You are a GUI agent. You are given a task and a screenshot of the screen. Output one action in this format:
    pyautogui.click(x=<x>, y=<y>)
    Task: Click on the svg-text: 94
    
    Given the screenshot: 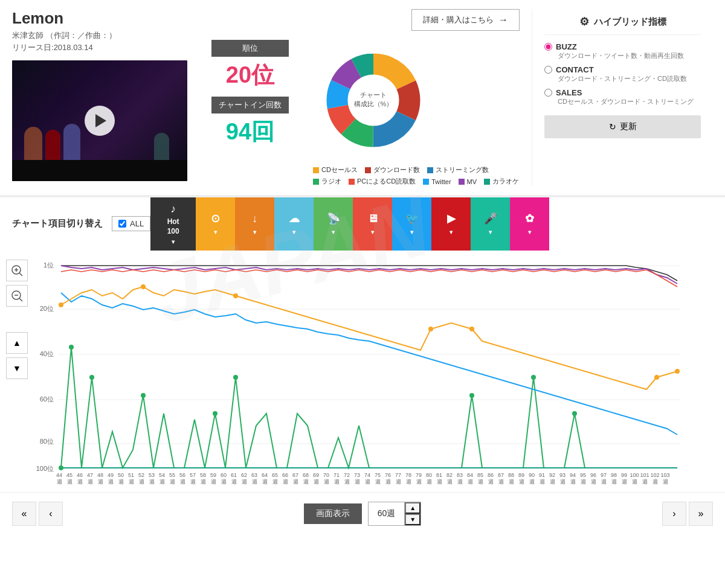 What is the action you would take?
    pyautogui.click(x=573, y=475)
    